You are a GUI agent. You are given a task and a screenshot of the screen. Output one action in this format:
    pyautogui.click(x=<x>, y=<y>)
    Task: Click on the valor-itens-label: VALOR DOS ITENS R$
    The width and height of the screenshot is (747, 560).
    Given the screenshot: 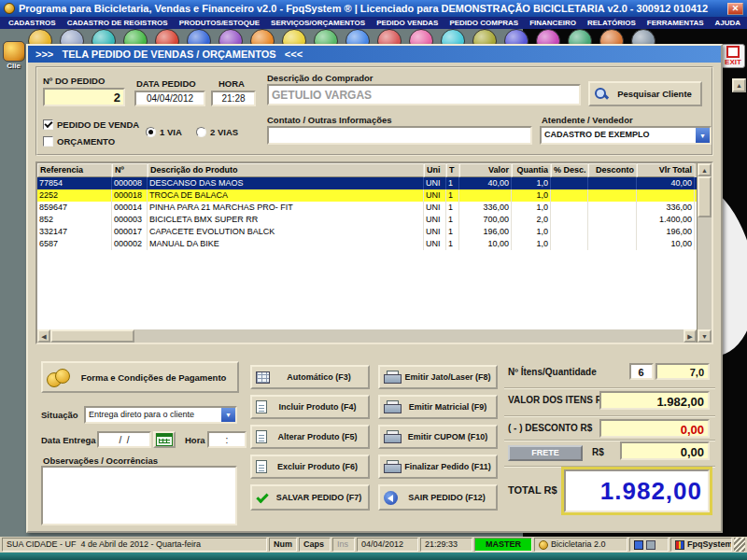 What is the action you would take?
    pyautogui.click(x=558, y=399)
    